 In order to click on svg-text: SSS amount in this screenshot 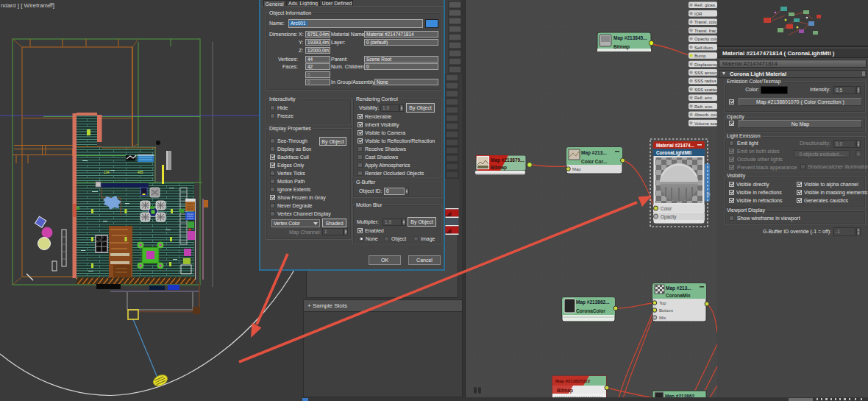, I will do `click(706, 73)`.